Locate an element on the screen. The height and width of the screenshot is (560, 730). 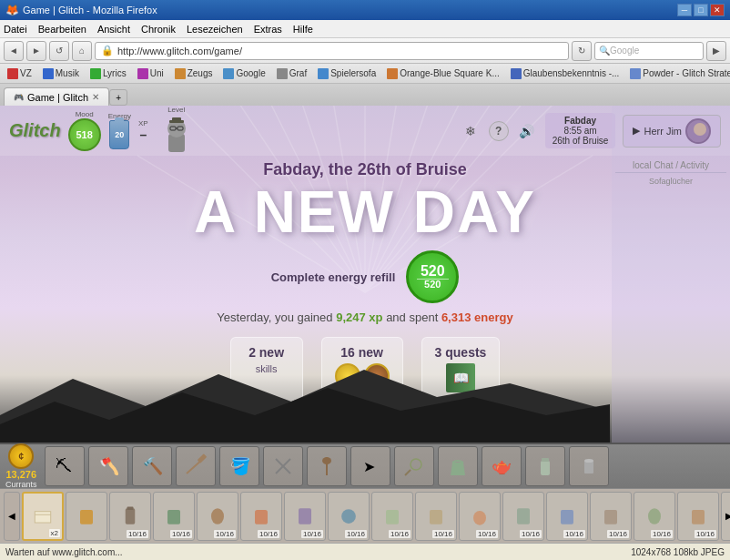
currants-label: Currants is located at coordinates (22, 484).